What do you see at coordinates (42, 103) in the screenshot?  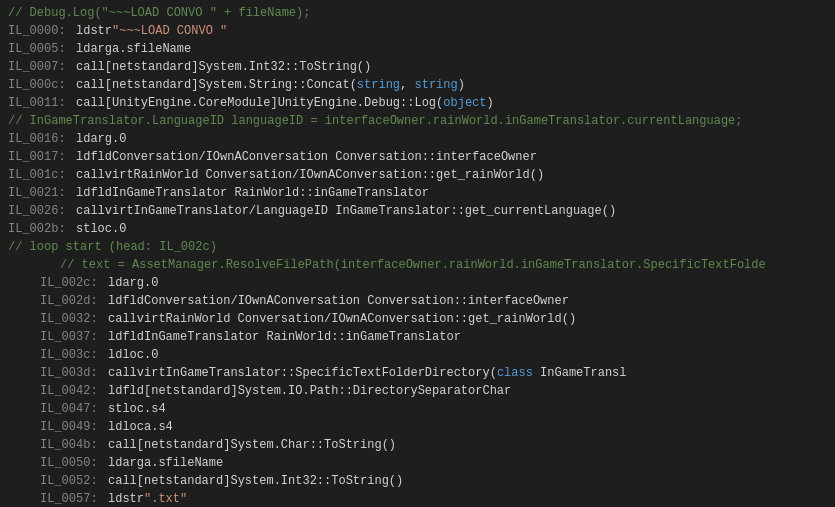 I see `il-address: IL_0011:` at bounding box center [42, 103].